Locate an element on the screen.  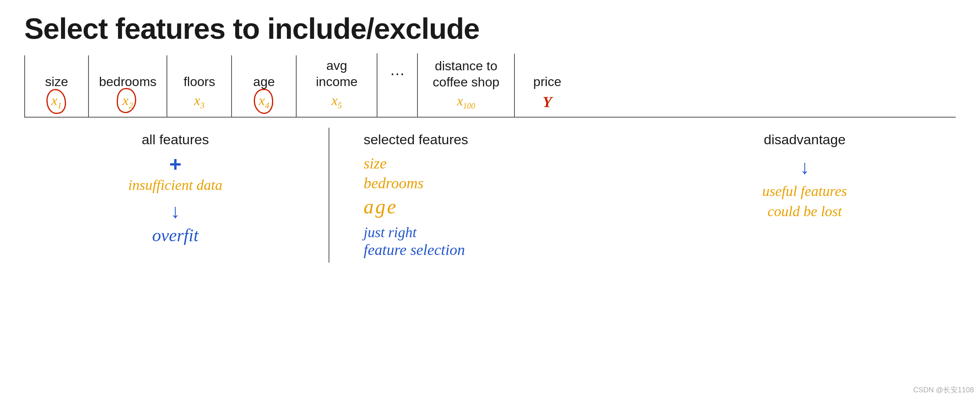
feature-age: age is located at coordinates (381, 207).